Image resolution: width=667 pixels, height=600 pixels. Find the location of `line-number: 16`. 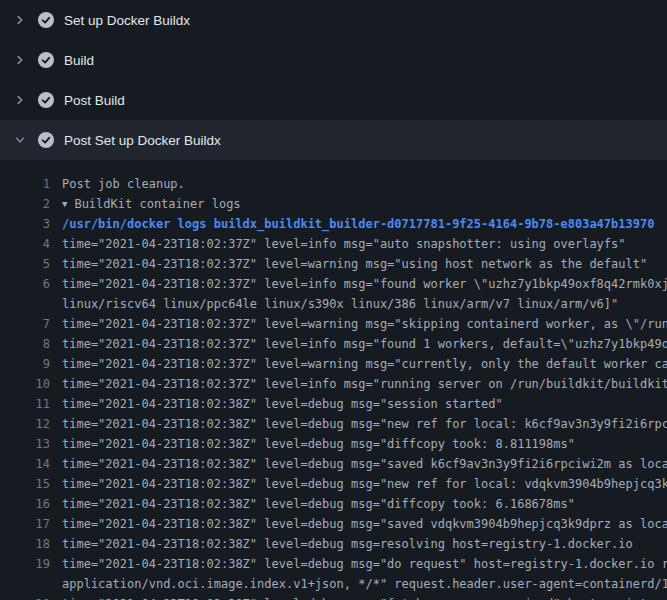

line-number: 16 is located at coordinates (25, 504).